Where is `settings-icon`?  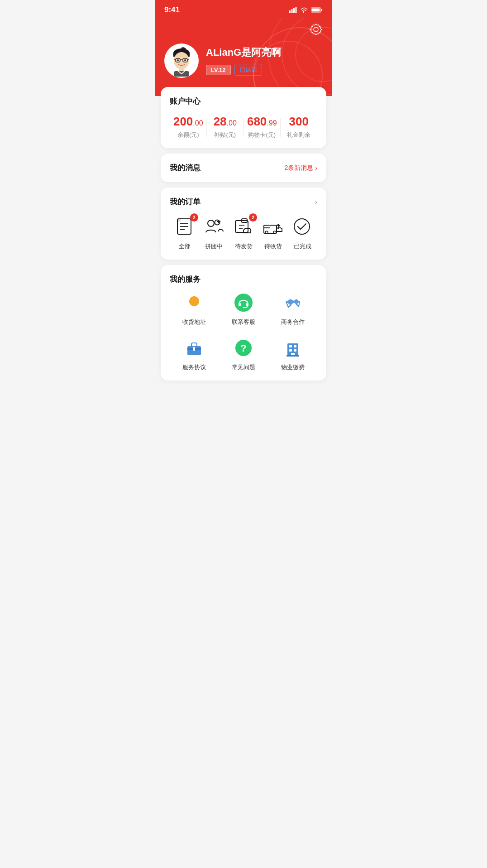 settings-icon is located at coordinates (316, 29).